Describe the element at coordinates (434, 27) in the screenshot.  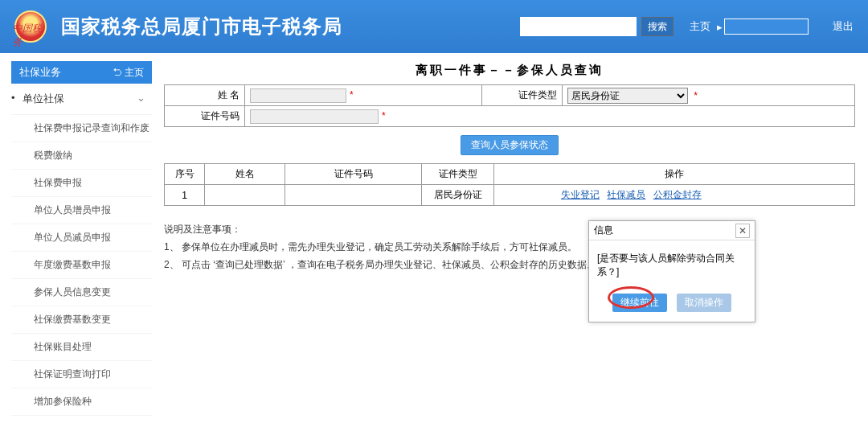
I see `app-header: 中国税务 国家税务总局厦门市电子税务局 搜索 主页 ▸ 退出` at that location.